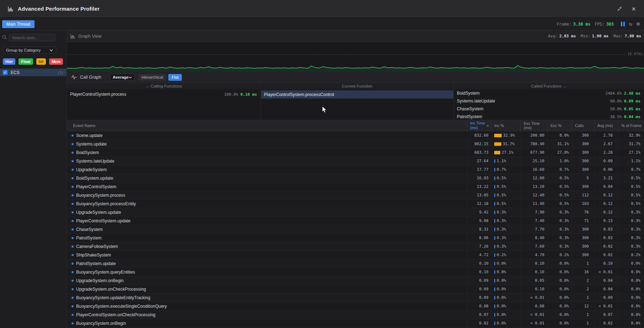 The image size is (644, 328). I want to click on bar-chart-icon, so click(11, 9).